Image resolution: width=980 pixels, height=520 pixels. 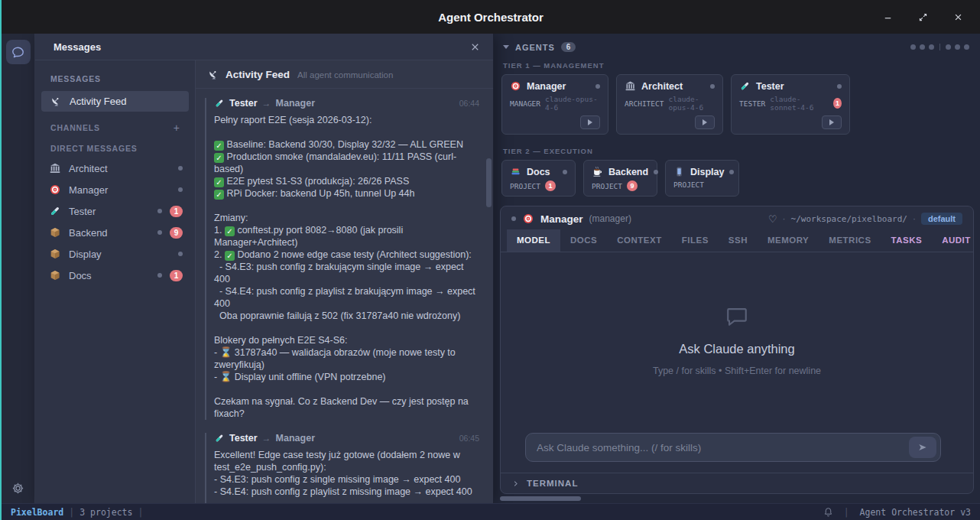 What do you see at coordinates (347, 476) in the screenshot?
I see `message-body: Excellent! Edge case testy już gotowe (d…` at bounding box center [347, 476].